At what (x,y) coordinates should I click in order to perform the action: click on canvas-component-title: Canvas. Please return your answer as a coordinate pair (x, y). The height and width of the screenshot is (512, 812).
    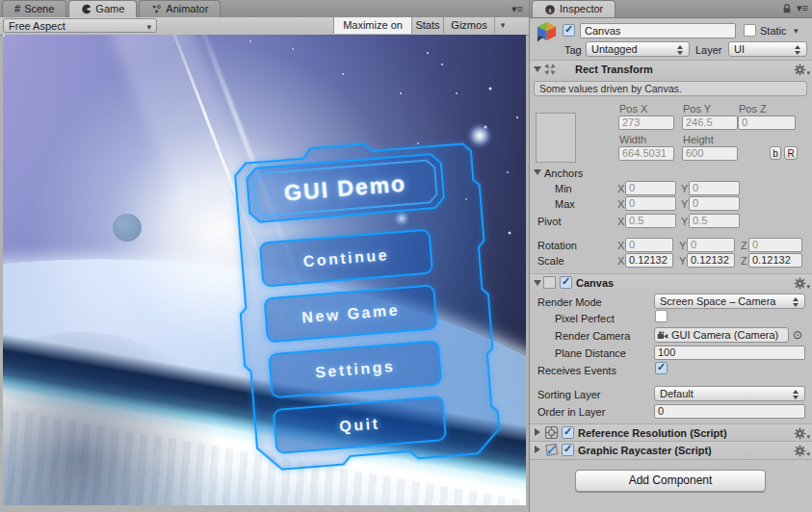
    Looking at the image, I should click on (595, 283).